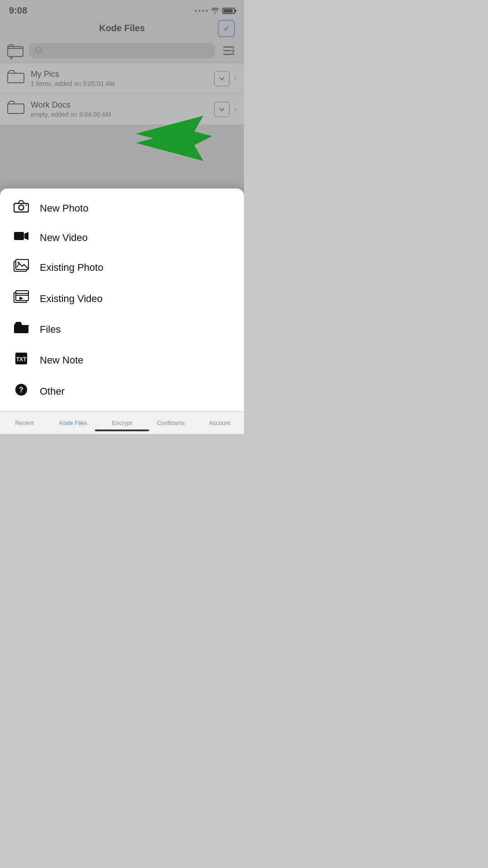 This screenshot has height=868, width=488. Describe the element at coordinates (21, 268) in the screenshot. I see `existing-photo-icon` at that location.